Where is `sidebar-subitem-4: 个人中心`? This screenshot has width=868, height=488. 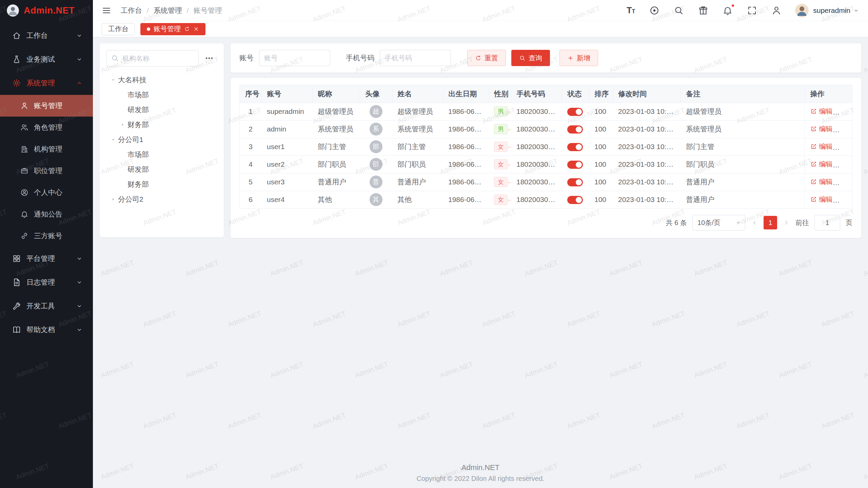
sidebar-subitem-4: 个人中心 is located at coordinates (46, 192).